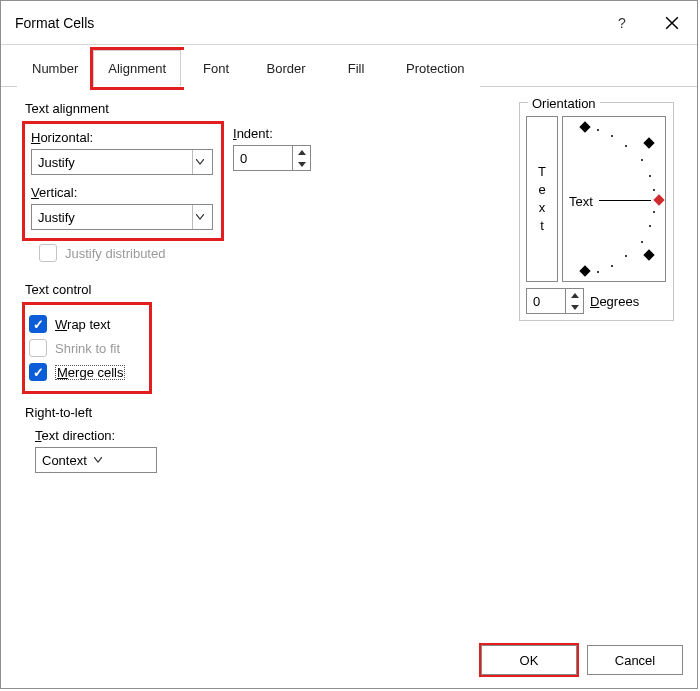 The image size is (700, 691). I want to click on rtl-heading: Right-to-left, so click(262, 412).